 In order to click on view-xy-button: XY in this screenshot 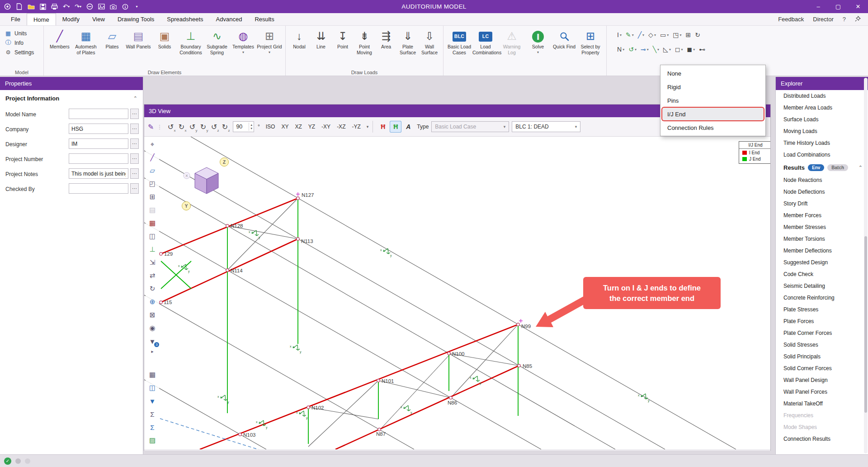, I will do `click(285, 127)`.